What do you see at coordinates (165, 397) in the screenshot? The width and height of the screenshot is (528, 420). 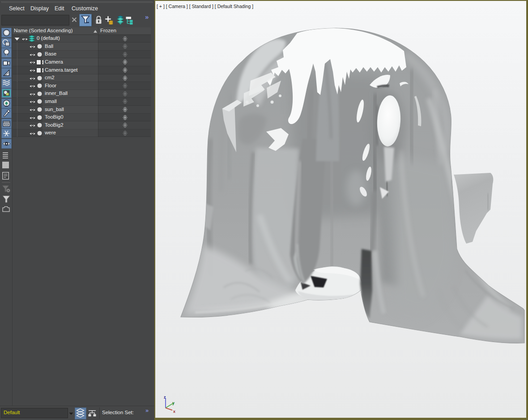 I see `svg-text: z` at bounding box center [165, 397].